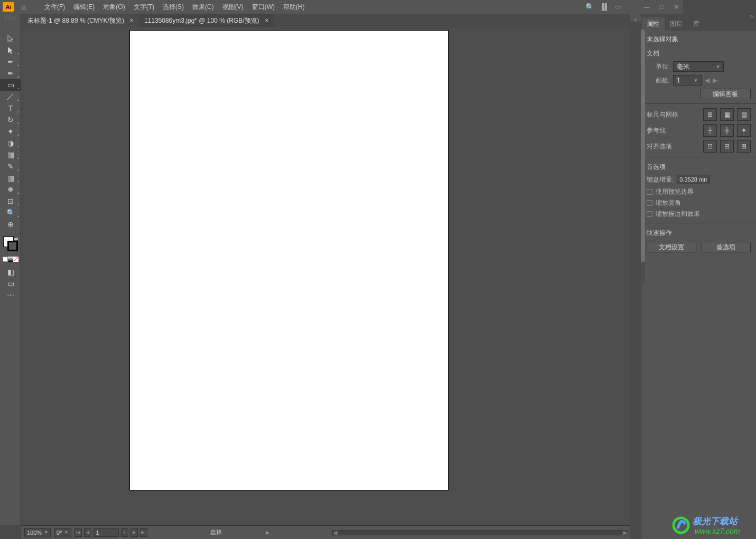 The width and height of the screenshot is (756, 539). Describe the element at coordinates (11, 213) in the screenshot. I see `zoom-tool: 🔍` at that location.